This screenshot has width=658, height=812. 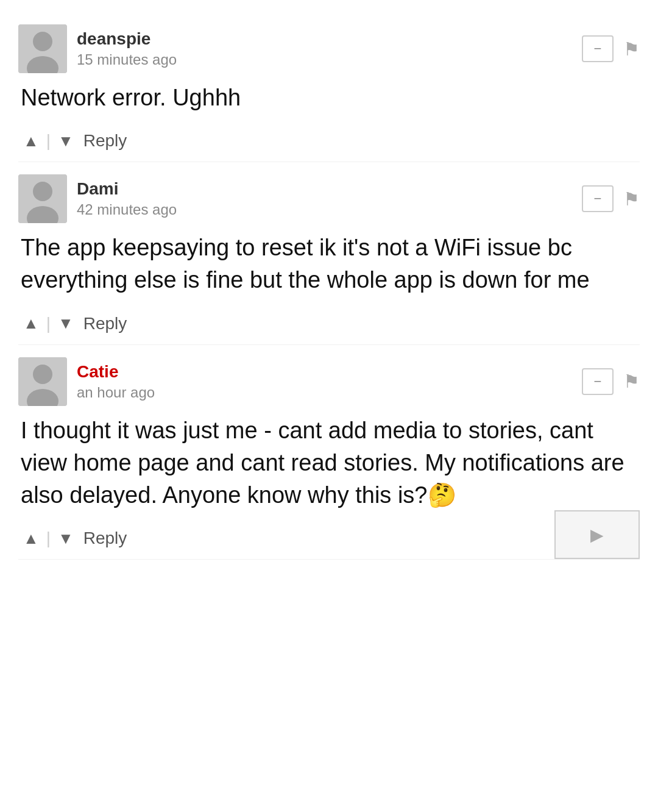 What do you see at coordinates (116, 382) in the screenshot?
I see `comment-meta: Catie an hour ago` at bounding box center [116, 382].